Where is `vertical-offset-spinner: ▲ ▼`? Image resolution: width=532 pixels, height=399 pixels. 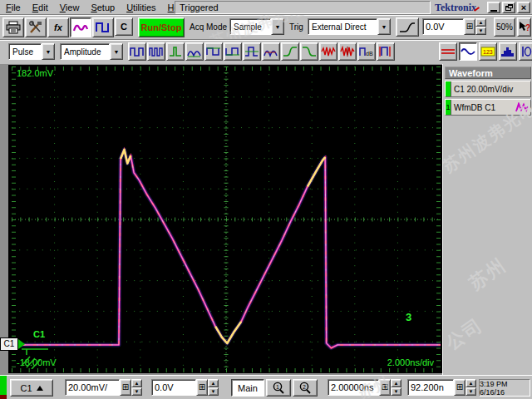
vertical-offset-spinner: ▲ ▼ is located at coordinates (213, 387).